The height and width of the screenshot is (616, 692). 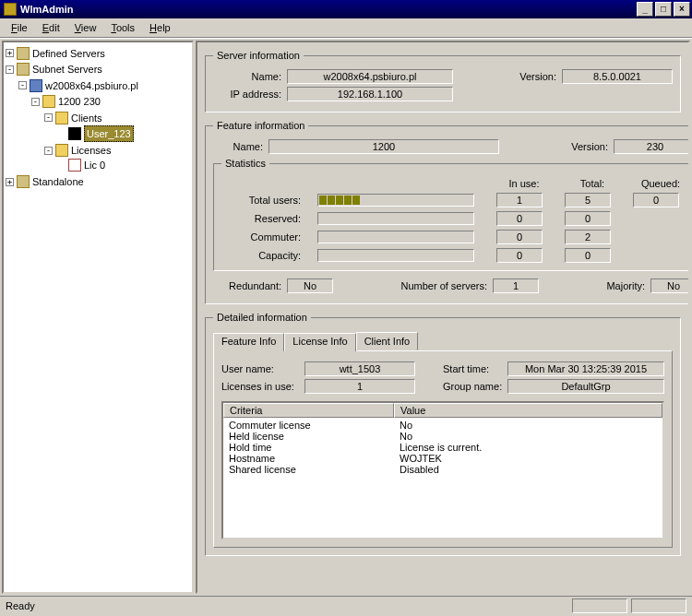 I want to click on tree-licenses: - Licenses, so click(x=78, y=150).